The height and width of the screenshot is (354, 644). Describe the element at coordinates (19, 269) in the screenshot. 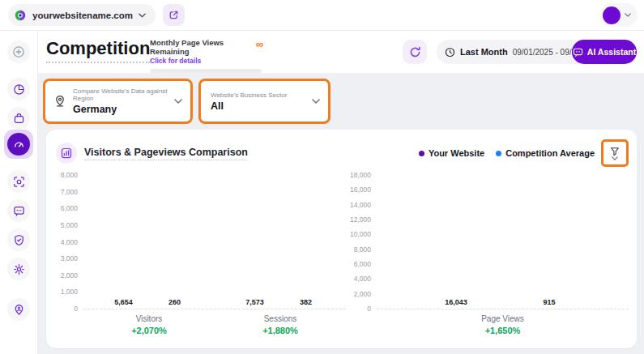

I see `gear-icon` at that location.